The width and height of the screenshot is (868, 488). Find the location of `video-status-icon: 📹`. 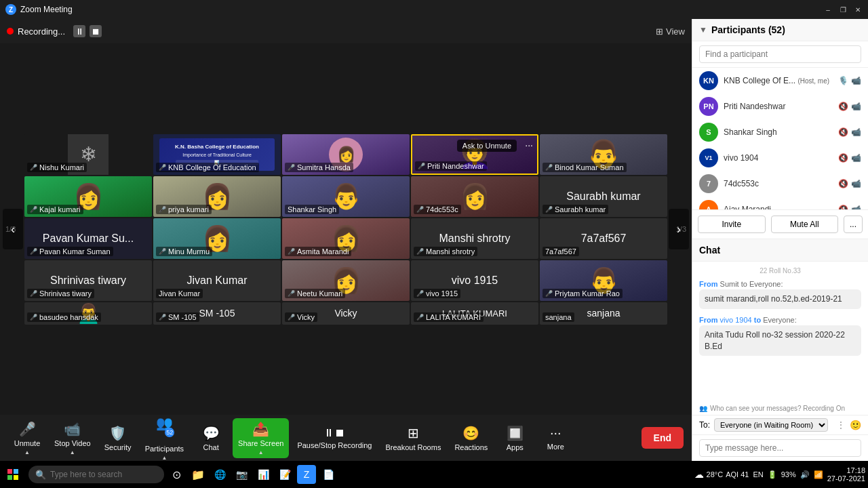

video-status-icon: 📹 is located at coordinates (856, 81).